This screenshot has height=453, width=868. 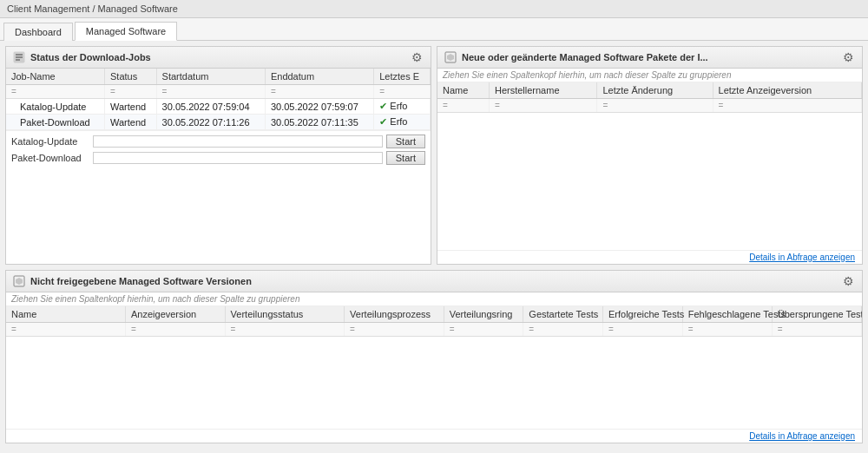 I want to click on ur-col-dist-status: Verteilungsstatus, so click(x=285, y=314).